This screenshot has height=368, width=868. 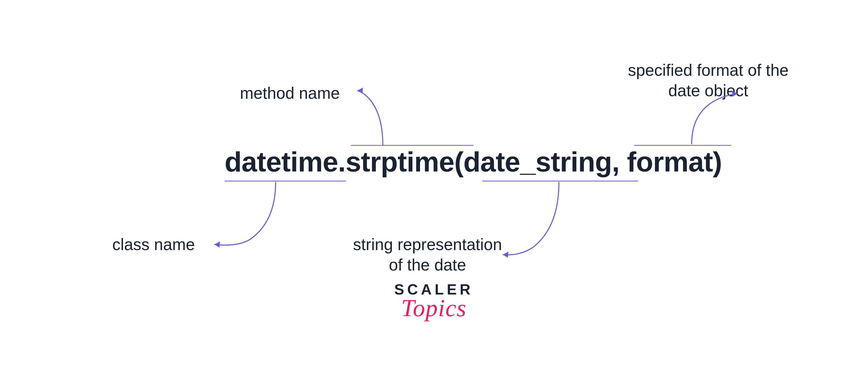 What do you see at coordinates (473, 162) in the screenshot?
I see `code-expression: datetime.strptime(date_string, format)` at bounding box center [473, 162].